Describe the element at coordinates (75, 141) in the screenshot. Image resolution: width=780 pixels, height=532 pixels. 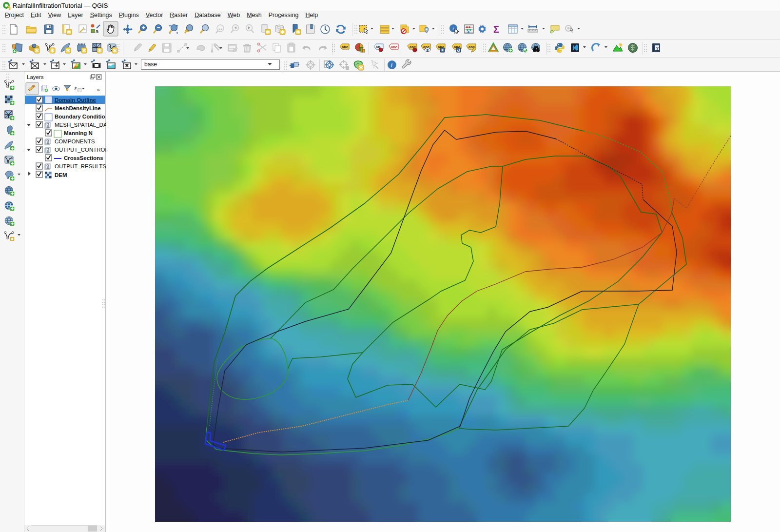
I see `svg-text: COMPONENTS` at that location.